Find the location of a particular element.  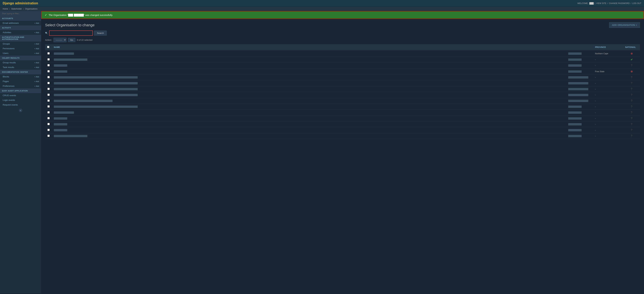

sidebar-section-docs: DOCUMENTATION CENTER Blocks + Add Pages … is located at coordinates (20, 79).